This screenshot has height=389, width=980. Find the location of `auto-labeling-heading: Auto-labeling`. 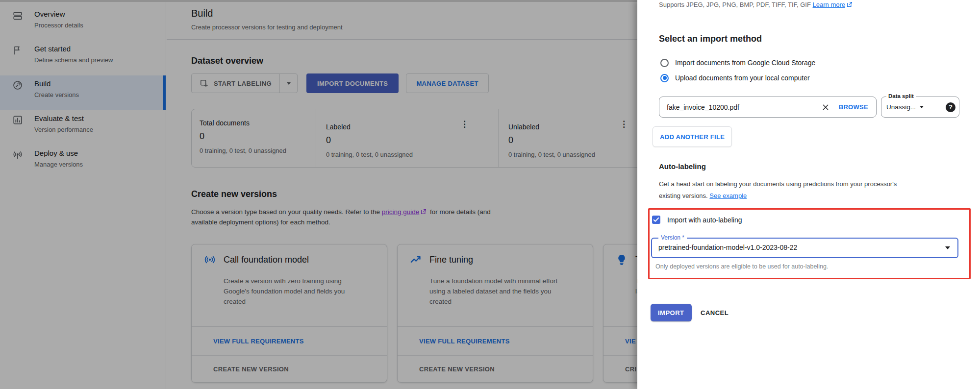

auto-labeling-heading: Auto-labeling is located at coordinates (682, 167).